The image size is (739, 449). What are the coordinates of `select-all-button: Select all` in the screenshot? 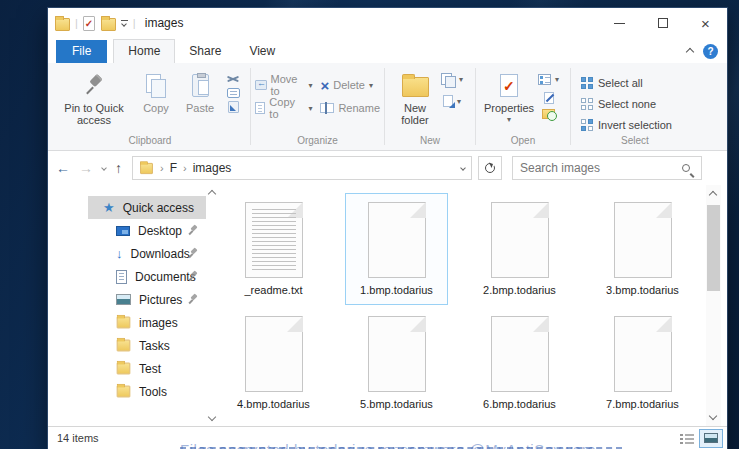 It's located at (626, 83).